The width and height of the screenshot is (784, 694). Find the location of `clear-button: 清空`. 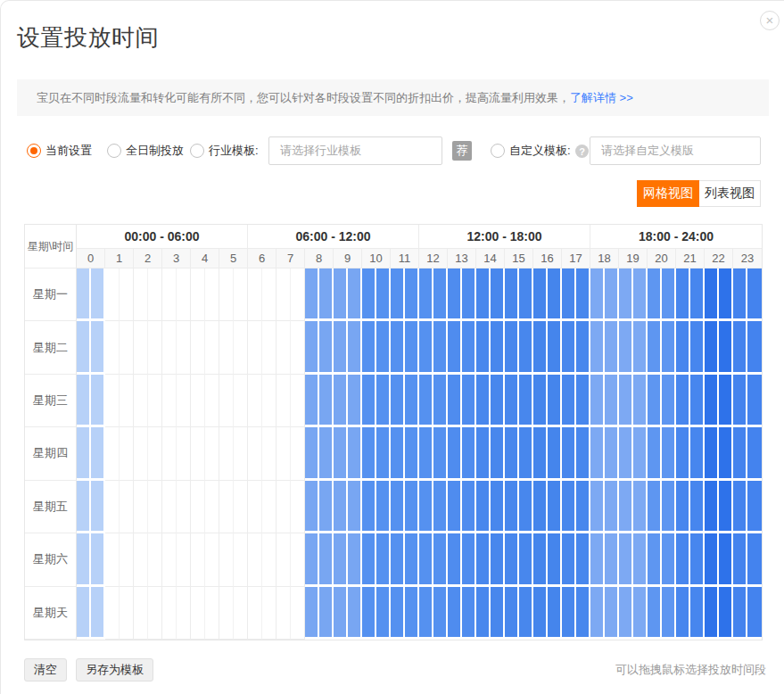

clear-button: 清空 is located at coordinates (45, 670).